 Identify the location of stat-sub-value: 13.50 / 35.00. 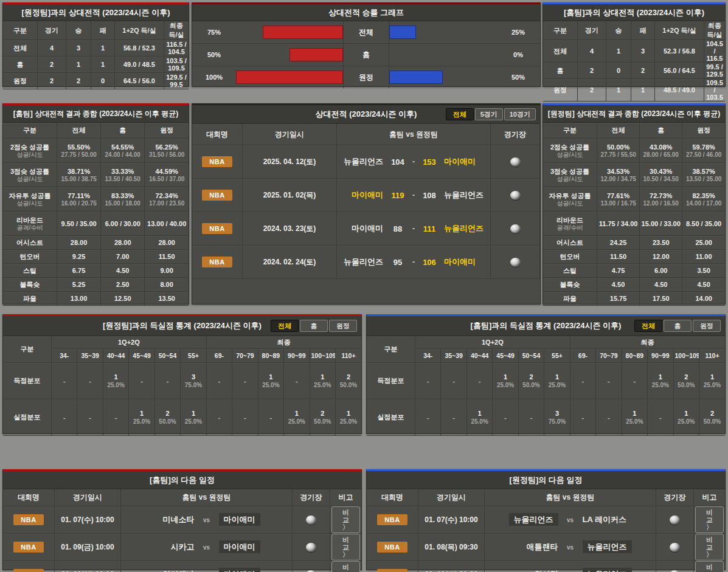
(704, 179).